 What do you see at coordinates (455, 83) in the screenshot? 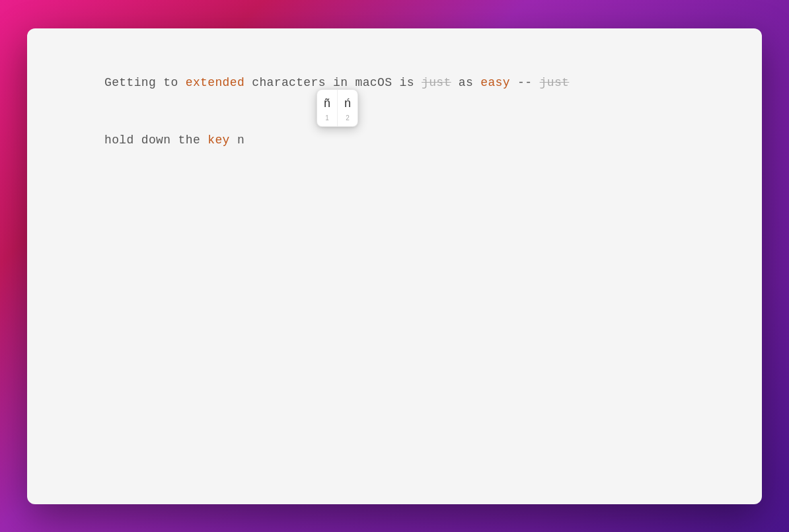
I see `text-space2` at bounding box center [455, 83].